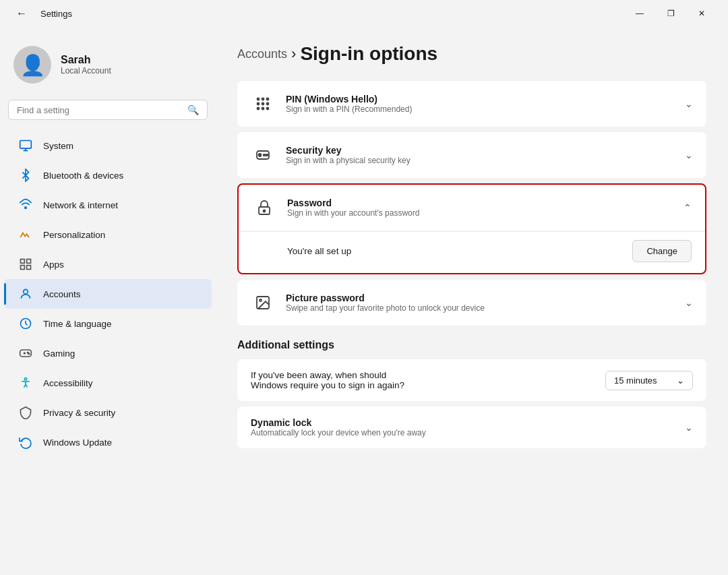 The height and width of the screenshot is (575, 728). I want to click on pin-option-title: PIN (Windows Hello), so click(349, 99).